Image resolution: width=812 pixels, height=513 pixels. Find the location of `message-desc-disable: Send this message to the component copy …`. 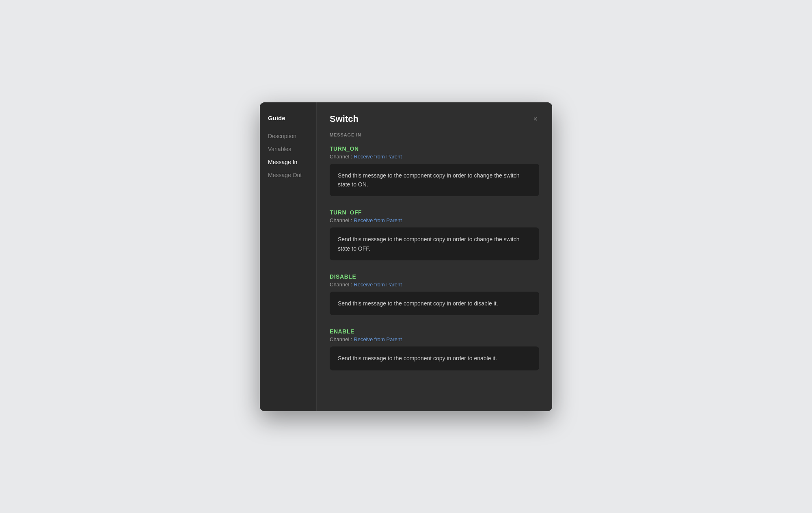

message-desc-disable: Send this message to the component copy … is located at coordinates (434, 303).